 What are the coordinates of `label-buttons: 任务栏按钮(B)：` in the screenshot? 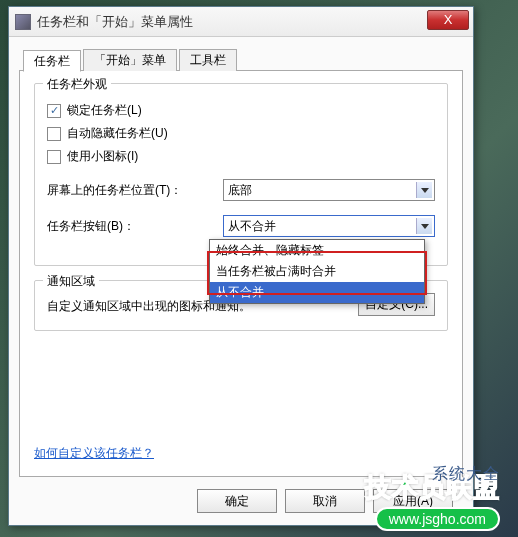 It's located at (135, 226).